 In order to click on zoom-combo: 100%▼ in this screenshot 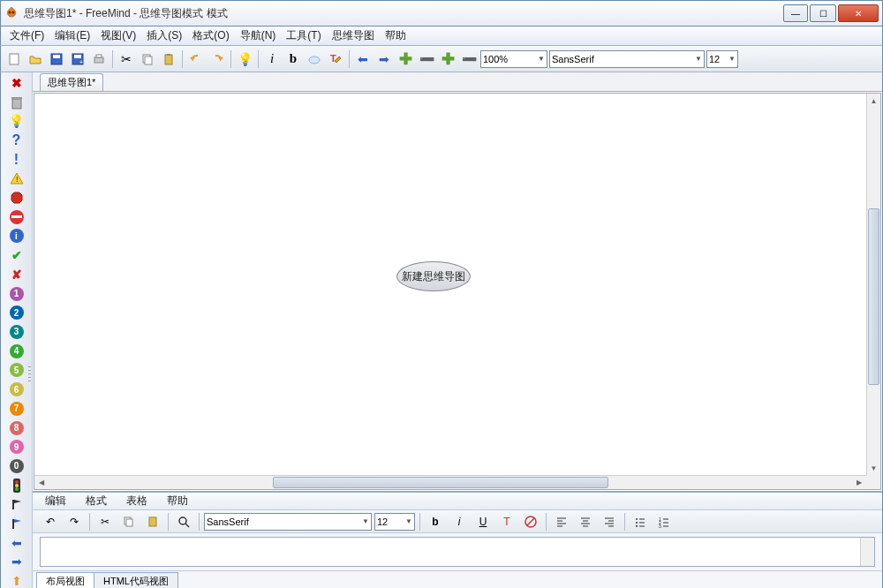, I will do `click(514, 59)`.